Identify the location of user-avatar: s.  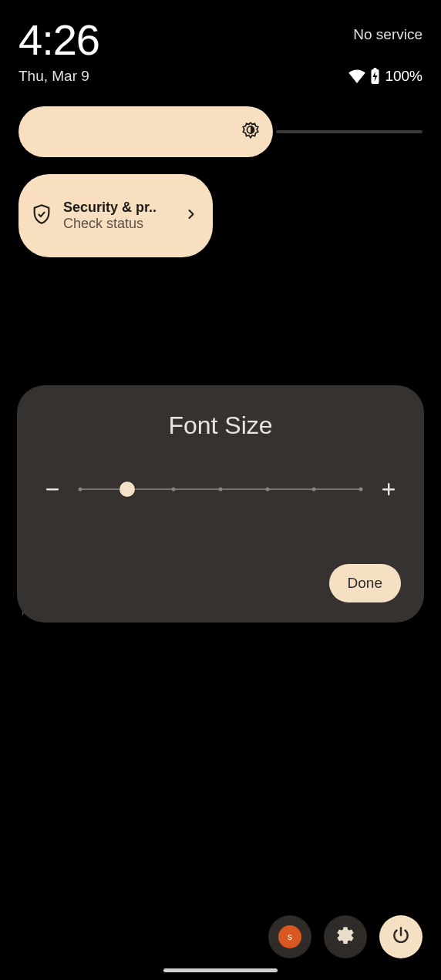
(290, 937).